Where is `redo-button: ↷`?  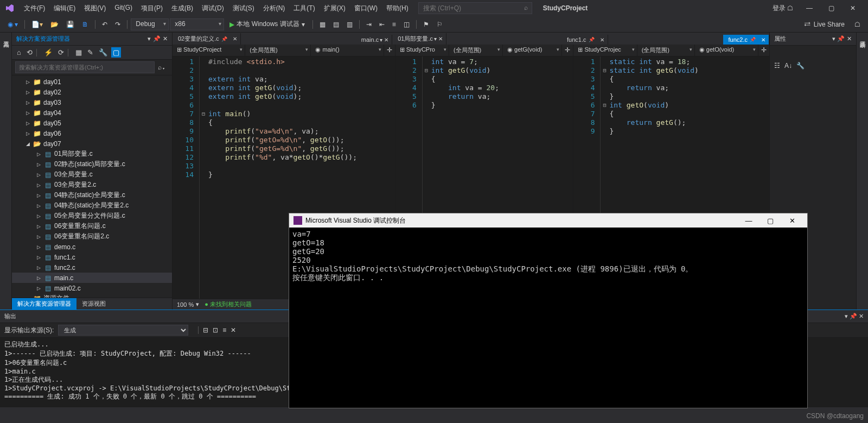 redo-button: ↷ is located at coordinates (118, 24).